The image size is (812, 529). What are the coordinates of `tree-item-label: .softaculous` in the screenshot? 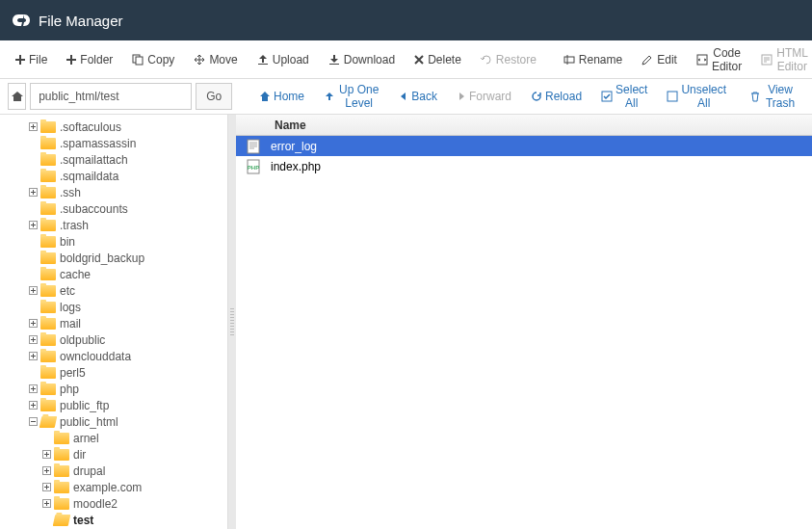 It's located at (91, 127).